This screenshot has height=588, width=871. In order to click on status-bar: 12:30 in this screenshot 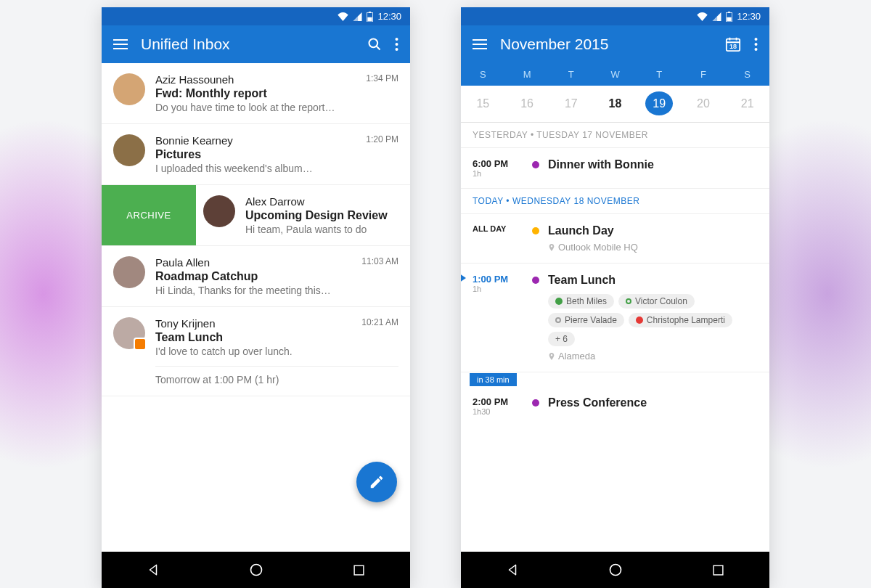, I will do `click(255, 16)`.